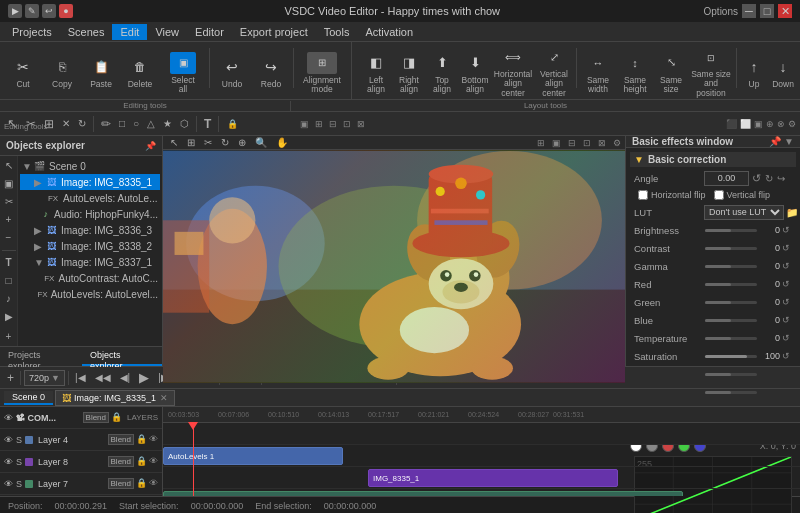 The height and width of the screenshot is (513, 800). Describe the element at coordinates (23, 73) in the screenshot. I see `cut-button: ✂ Cut` at that location.